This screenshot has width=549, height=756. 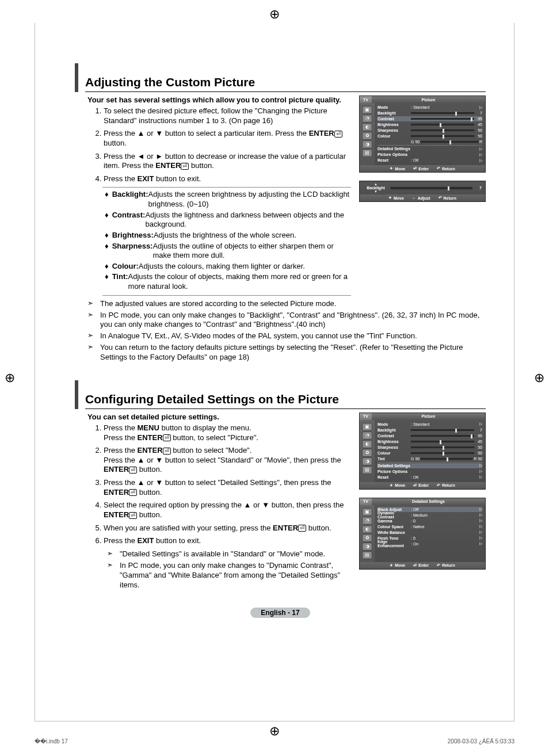 What do you see at coordinates (77, 78) in the screenshot?
I see `section-bar` at bounding box center [77, 78].